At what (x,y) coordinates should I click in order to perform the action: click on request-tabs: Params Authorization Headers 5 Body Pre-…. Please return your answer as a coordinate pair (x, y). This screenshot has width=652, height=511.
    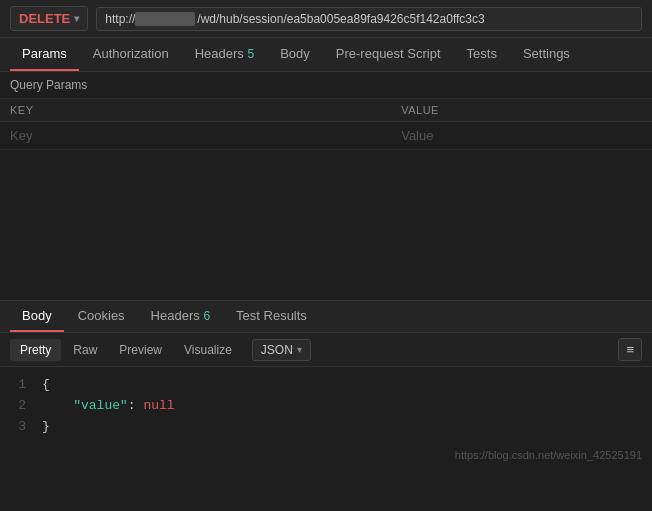
    Looking at the image, I should click on (326, 55).